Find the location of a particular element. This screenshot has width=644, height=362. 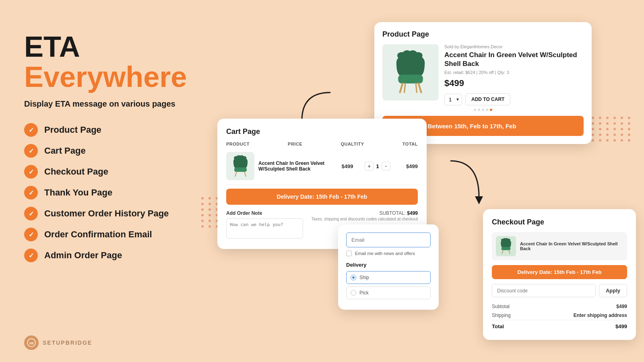

col-total: TOTAL is located at coordinates (410, 144).